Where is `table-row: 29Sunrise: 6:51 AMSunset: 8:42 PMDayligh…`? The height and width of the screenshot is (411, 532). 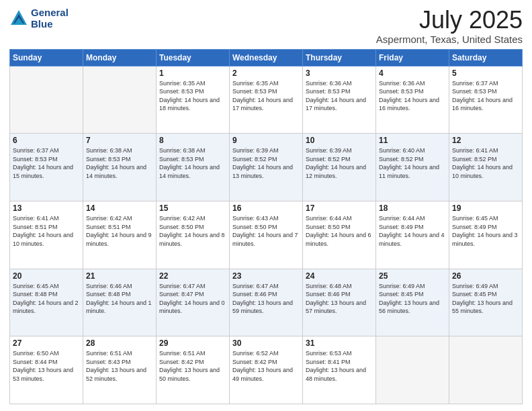
table-row: 29Sunrise: 6:51 AMSunset: 8:42 PMDayligh… is located at coordinates (193, 371).